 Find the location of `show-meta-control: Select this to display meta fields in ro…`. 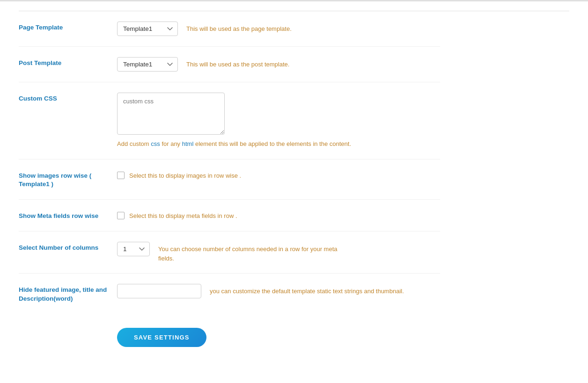

show-meta-control: Select this to display meta fields in ro… is located at coordinates (279, 215).